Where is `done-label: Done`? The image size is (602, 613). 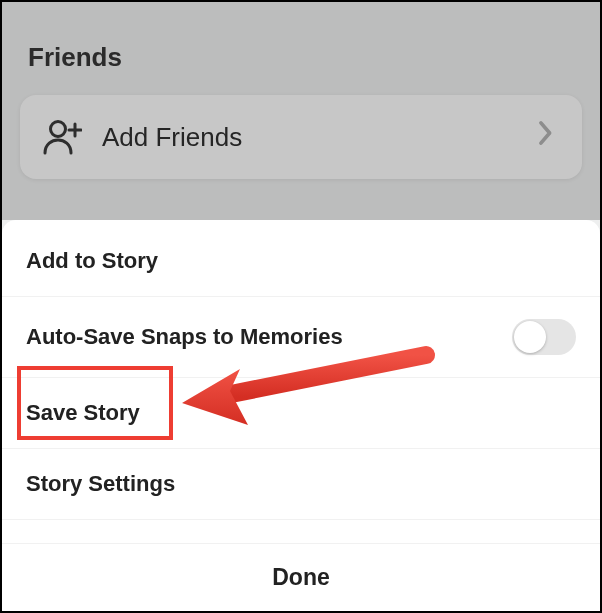
done-label: Done is located at coordinates (301, 577).